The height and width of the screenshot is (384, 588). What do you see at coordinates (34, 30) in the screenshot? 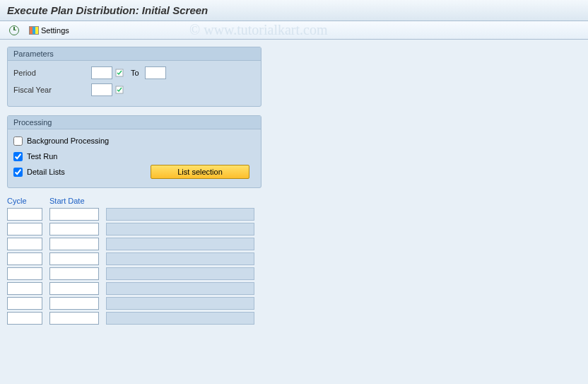
I see `settings-icon` at bounding box center [34, 30].